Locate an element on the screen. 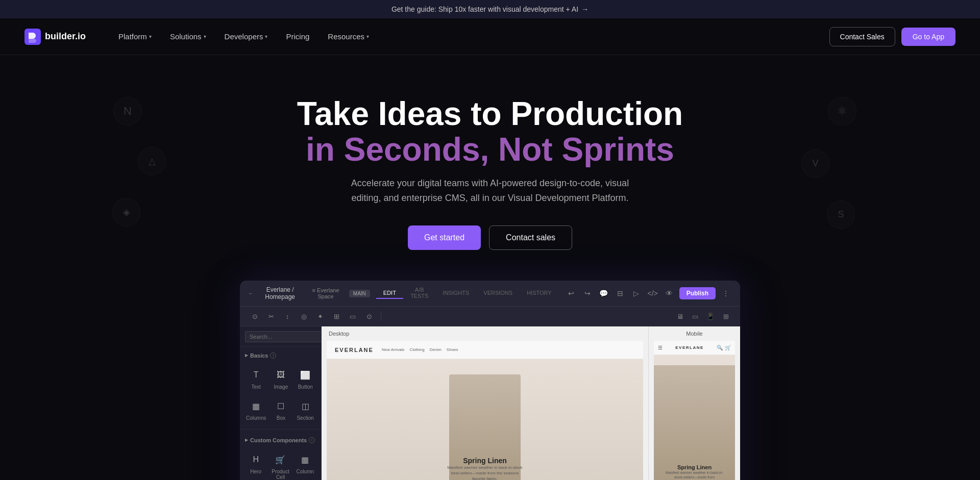 Image resolution: width=980 pixels, height=480 pixels. device-desktop: 🖥 is located at coordinates (680, 316).